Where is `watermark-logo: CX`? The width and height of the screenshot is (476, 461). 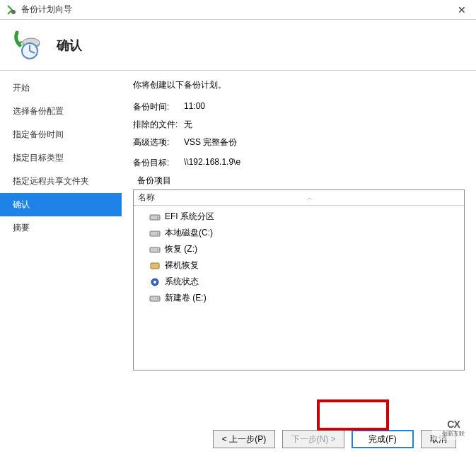
watermark-logo: CX is located at coordinates (453, 424).